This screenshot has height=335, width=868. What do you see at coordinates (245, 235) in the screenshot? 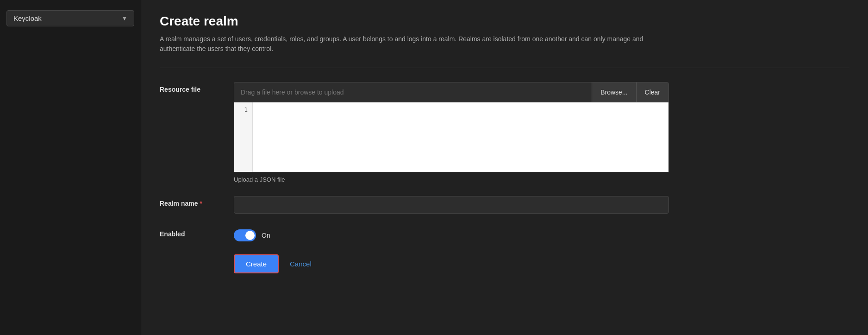
I see `toggle-track` at bounding box center [245, 235].